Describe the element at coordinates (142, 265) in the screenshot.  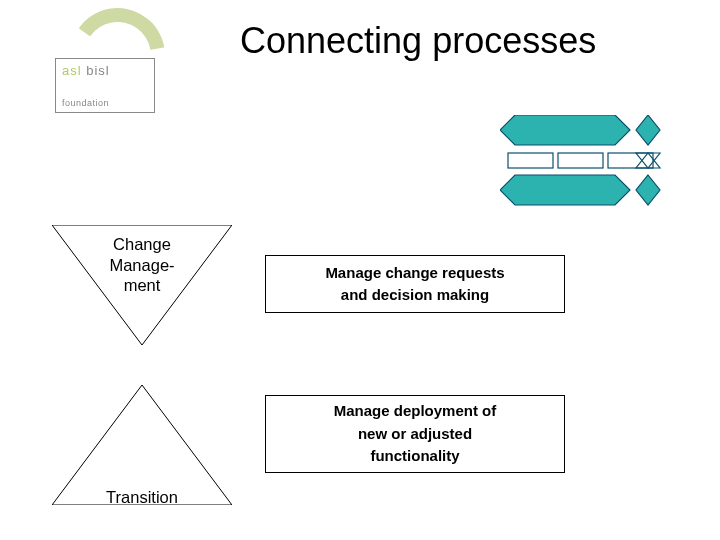
I see `change-mgmt-line2: Manage-` at that location.